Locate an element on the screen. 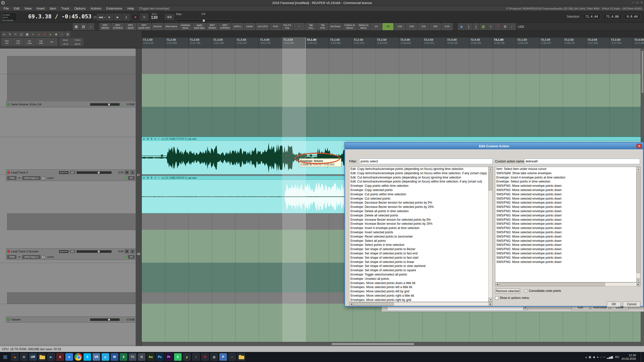 This screenshot has width=644, height=362. selected-action-item: Envelope: Select points in time selectio… is located at coordinates (566, 182).